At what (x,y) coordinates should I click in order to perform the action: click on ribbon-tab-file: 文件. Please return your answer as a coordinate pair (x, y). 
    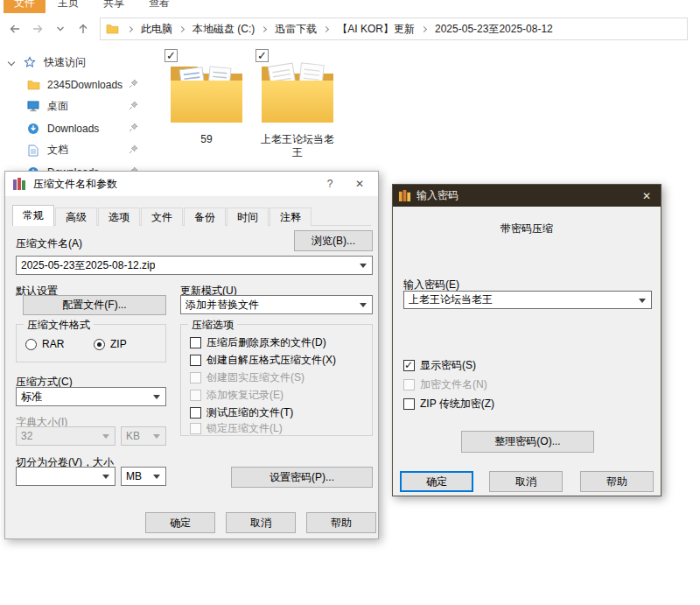
    Looking at the image, I should click on (24, 7).